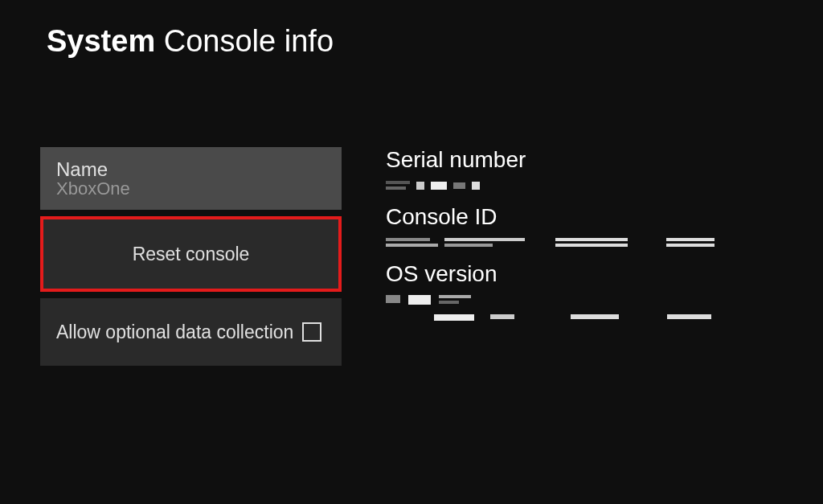 The width and height of the screenshot is (823, 504). I want to click on data-collection-checkbox, so click(312, 332).